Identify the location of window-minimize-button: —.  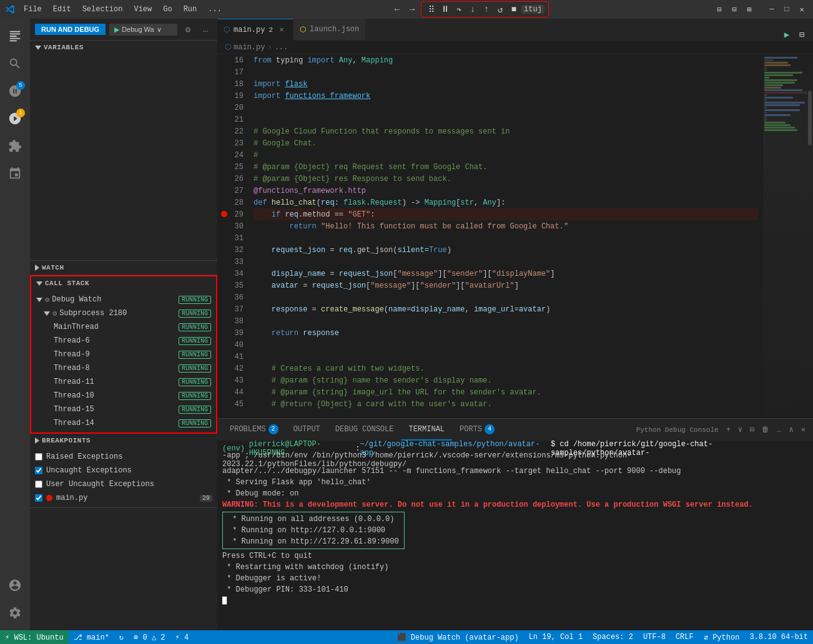
(772, 9).